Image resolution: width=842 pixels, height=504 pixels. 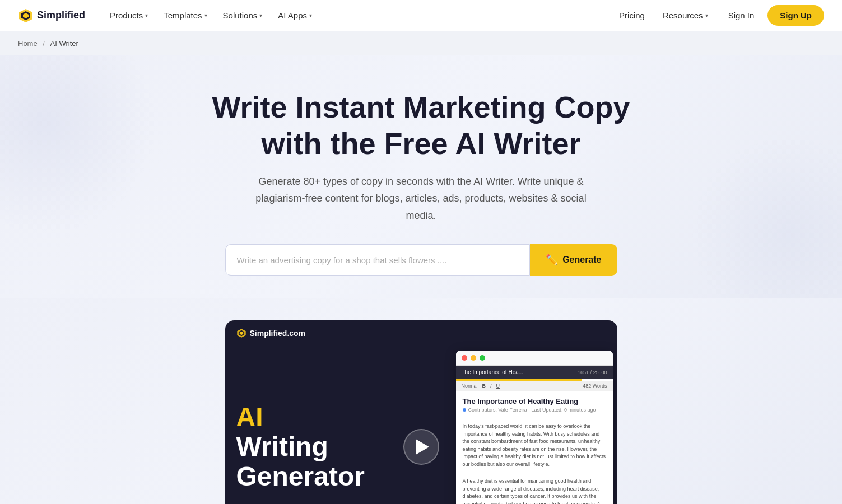 I want to click on video-editor-panel: The Importance of Hea... 1651 / 25000 No…, so click(x=534, y=427).